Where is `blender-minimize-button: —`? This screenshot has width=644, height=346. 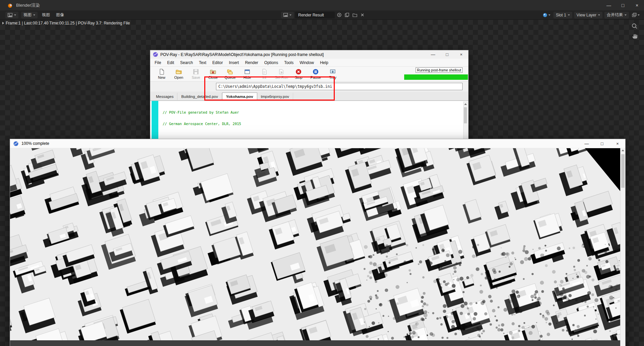 blender-minimize-button: — is located at coordinates (609, 5).